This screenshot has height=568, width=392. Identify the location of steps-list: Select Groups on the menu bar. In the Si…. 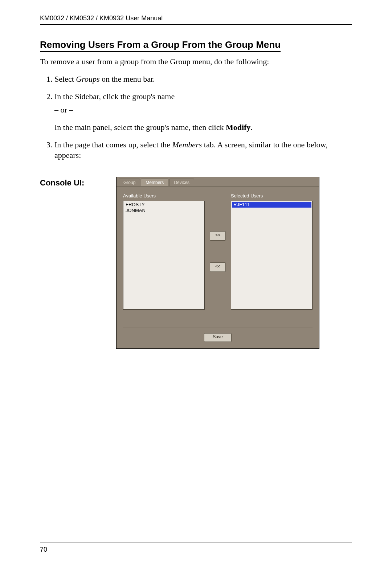
(196, 120).